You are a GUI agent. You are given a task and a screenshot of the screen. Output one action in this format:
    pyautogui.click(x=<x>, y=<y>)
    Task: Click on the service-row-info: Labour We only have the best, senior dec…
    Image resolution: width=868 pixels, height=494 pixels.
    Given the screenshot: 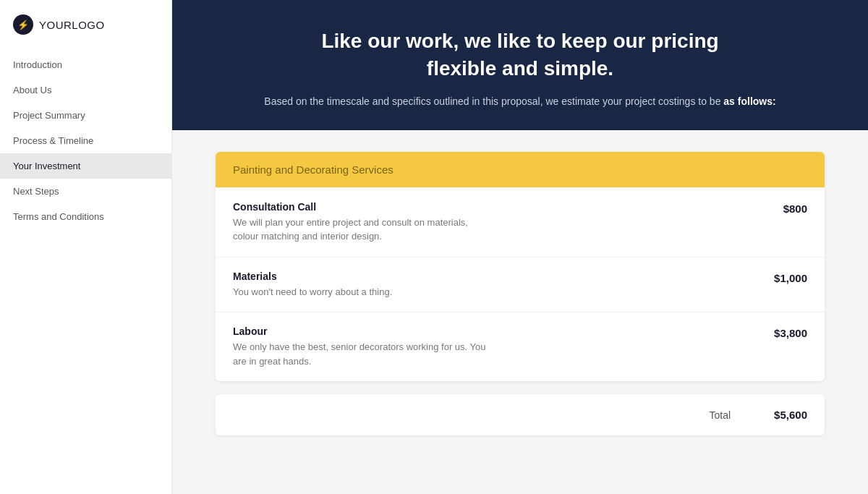 What is the action you would take?
    pyautogui.click(x=496, y=347)
    